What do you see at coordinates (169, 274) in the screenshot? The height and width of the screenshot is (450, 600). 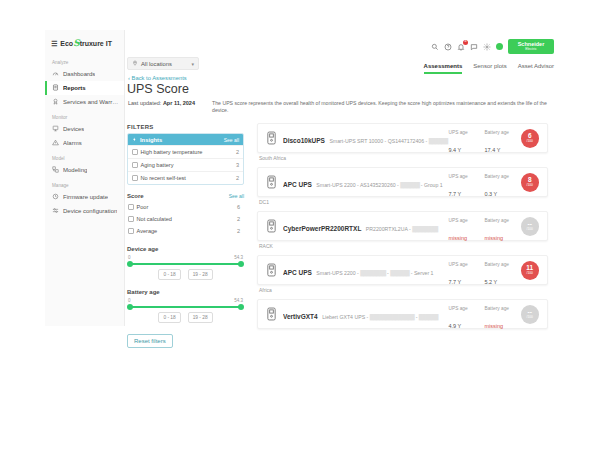 I see `device-age-input-low: 0 - 18` at bounding box center [169, 274].